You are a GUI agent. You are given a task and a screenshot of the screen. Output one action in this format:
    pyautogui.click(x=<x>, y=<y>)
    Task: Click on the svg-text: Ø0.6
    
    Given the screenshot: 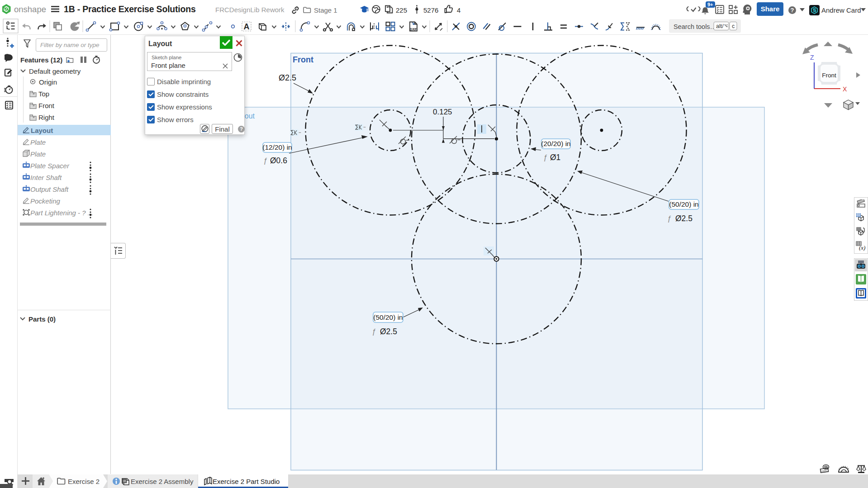 What is the action you would take?
    pyautogui.click(x=279, y=161)
    